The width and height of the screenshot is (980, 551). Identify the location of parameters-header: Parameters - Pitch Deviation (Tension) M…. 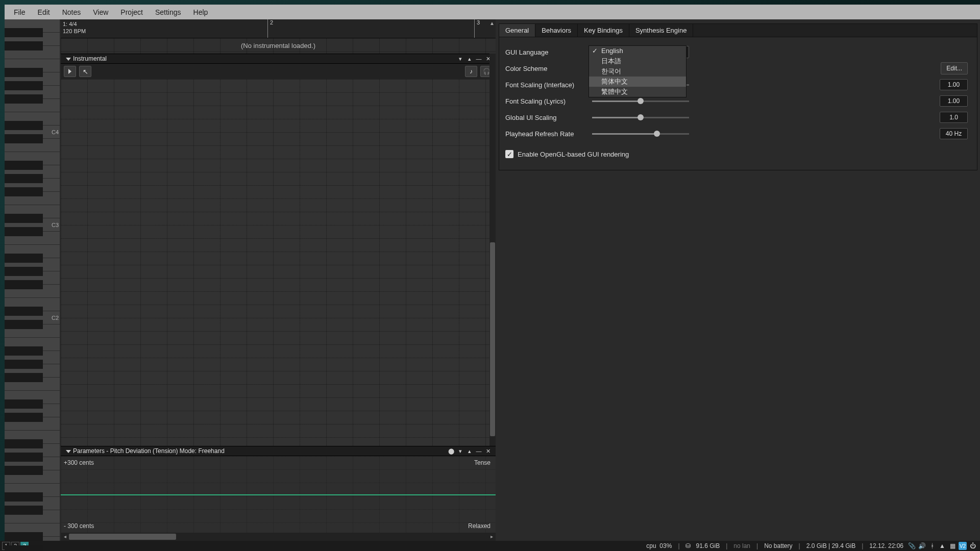
(278, 451).